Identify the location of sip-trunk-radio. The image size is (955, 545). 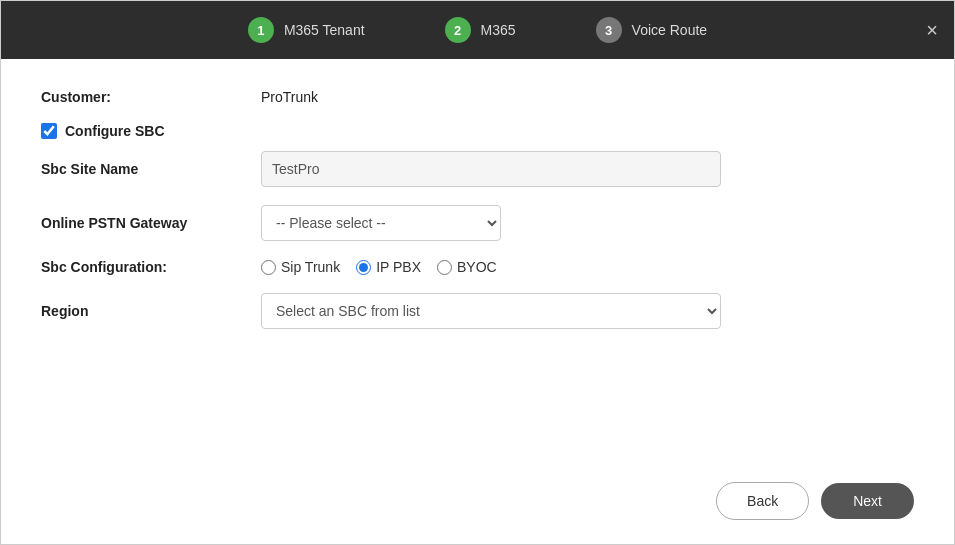
(268, 268).